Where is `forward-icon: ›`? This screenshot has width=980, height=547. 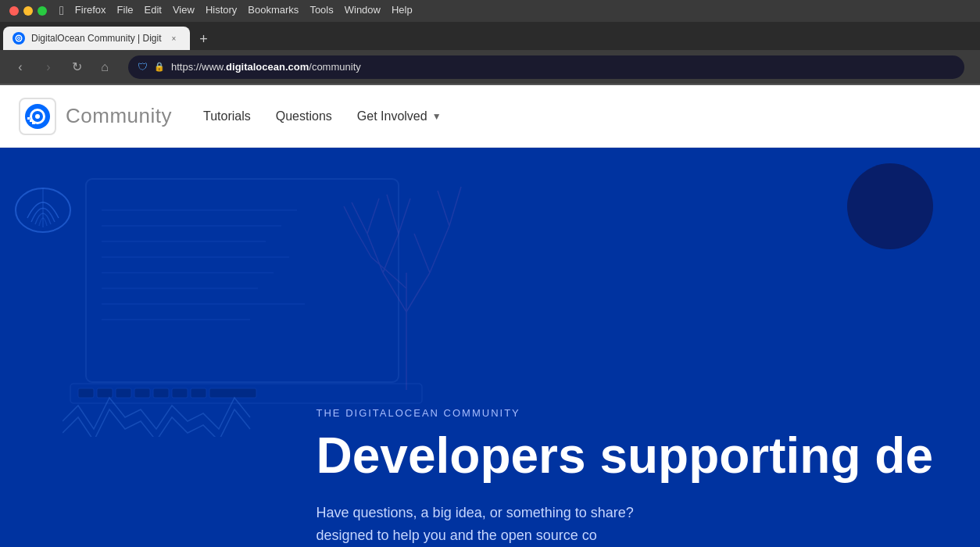
forward-icon: › is located at coordinates (48, 67).